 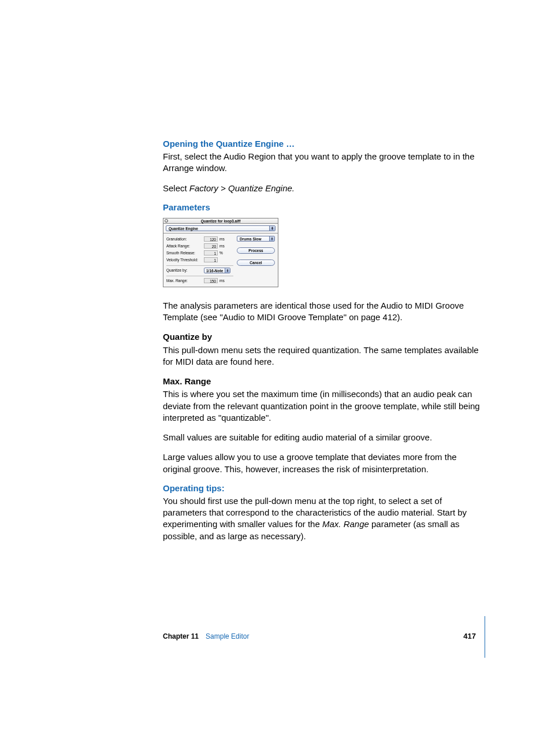 What do you see at coordinates (222, 246) in the screenshot?
I see `attack-unit: ms` at bounding box center [222, 246].